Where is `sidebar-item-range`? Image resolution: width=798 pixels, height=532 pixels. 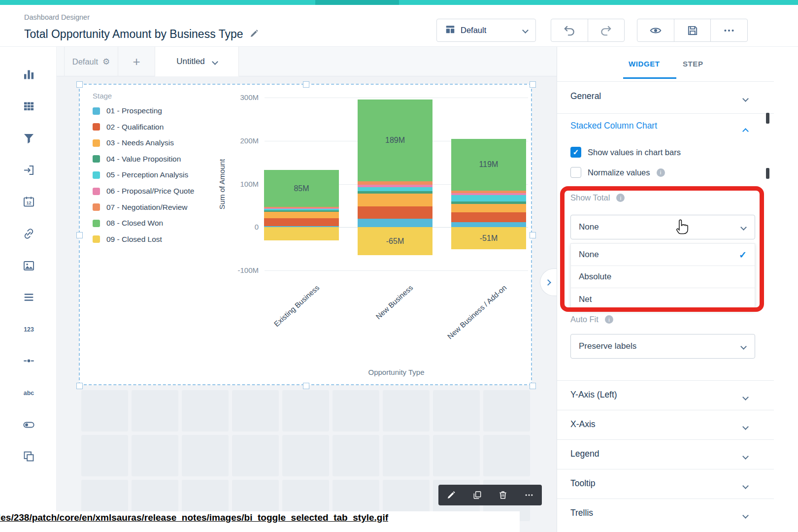 sidebar-item-range is located at coordinates (29, 362).